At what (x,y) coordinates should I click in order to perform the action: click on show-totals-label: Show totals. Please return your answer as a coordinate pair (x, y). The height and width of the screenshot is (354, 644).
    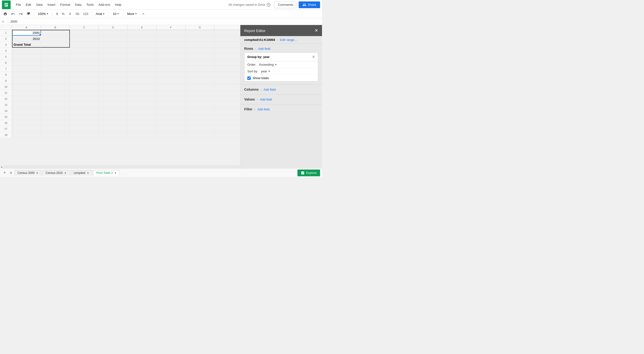
    Looking at the image, I should click on (261, 78).